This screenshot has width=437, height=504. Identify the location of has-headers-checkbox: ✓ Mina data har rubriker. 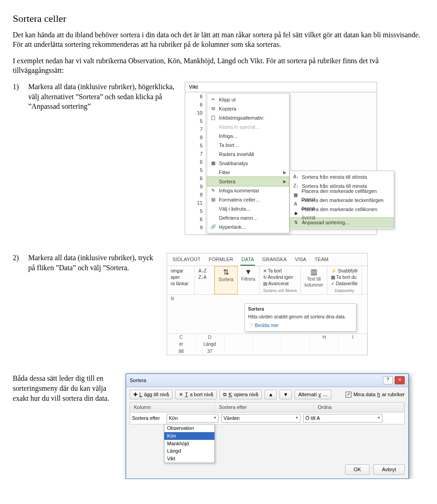
(375, 395).